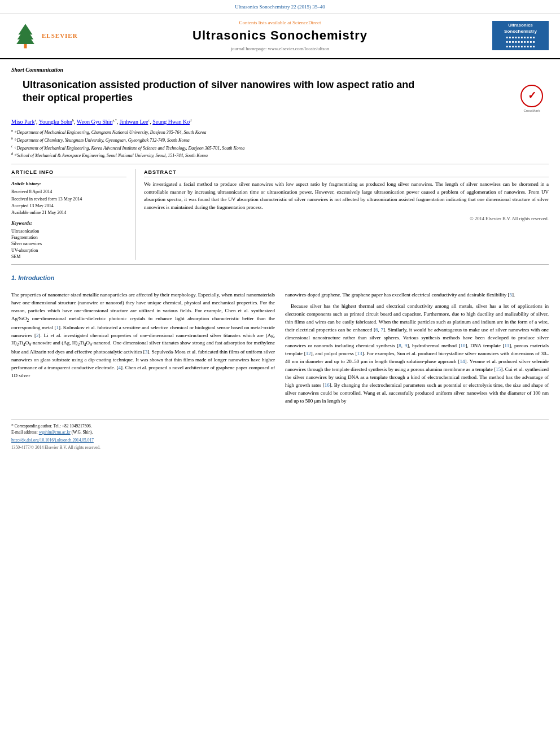 The width and height of the screenshot is (560, 747). I want to click on author-miso-park: Miso Park, so click(23, 122).